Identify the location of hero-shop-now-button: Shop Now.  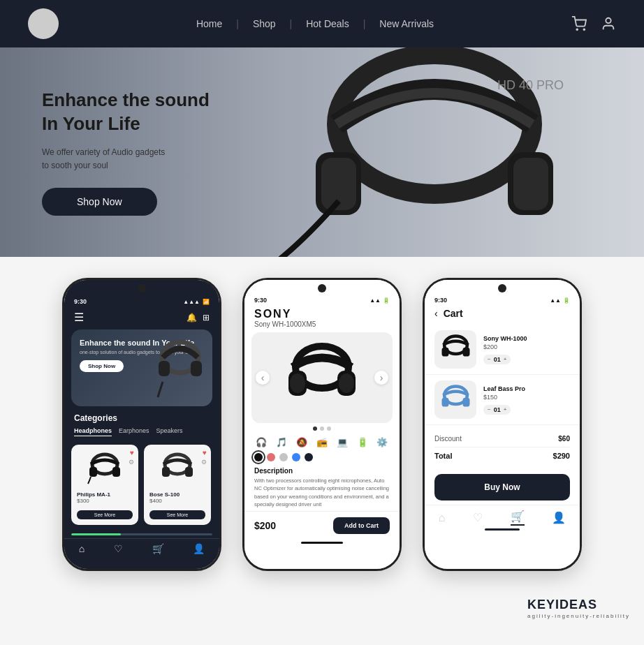
(99, 202).